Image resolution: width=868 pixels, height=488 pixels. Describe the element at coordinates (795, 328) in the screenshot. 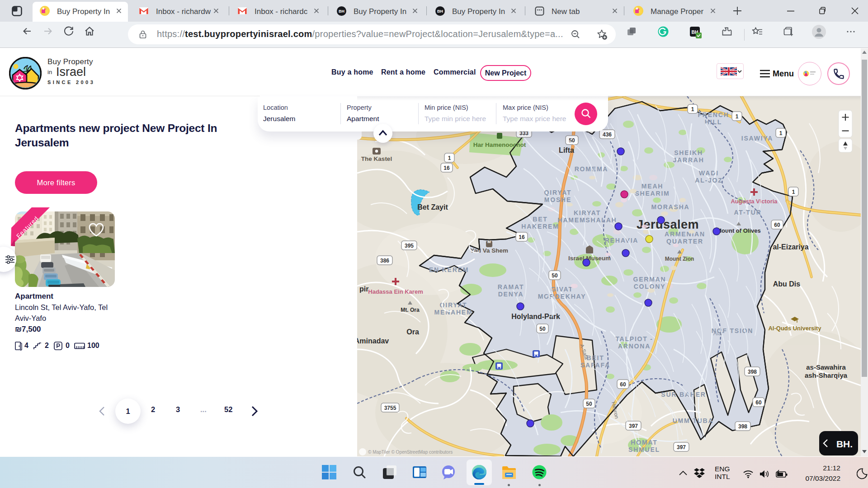

I see `svg-text: Al-Quds University` at that location.